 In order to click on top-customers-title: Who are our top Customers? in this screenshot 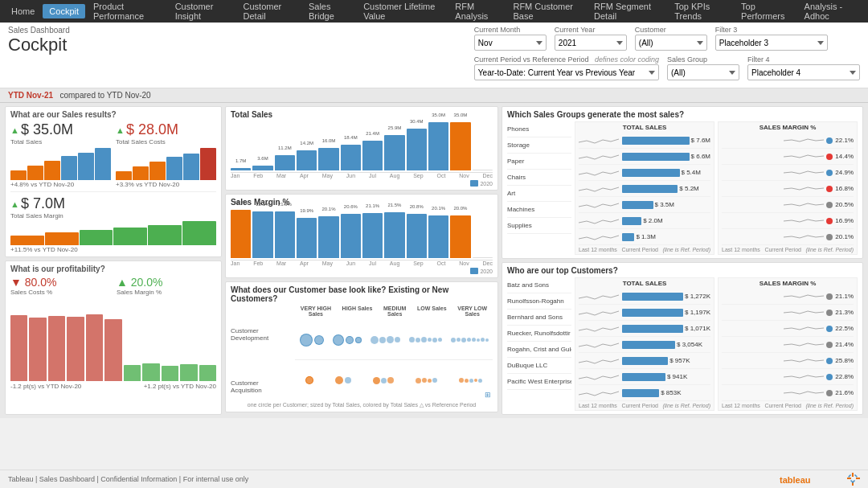, I will do `click(682, 270)`.